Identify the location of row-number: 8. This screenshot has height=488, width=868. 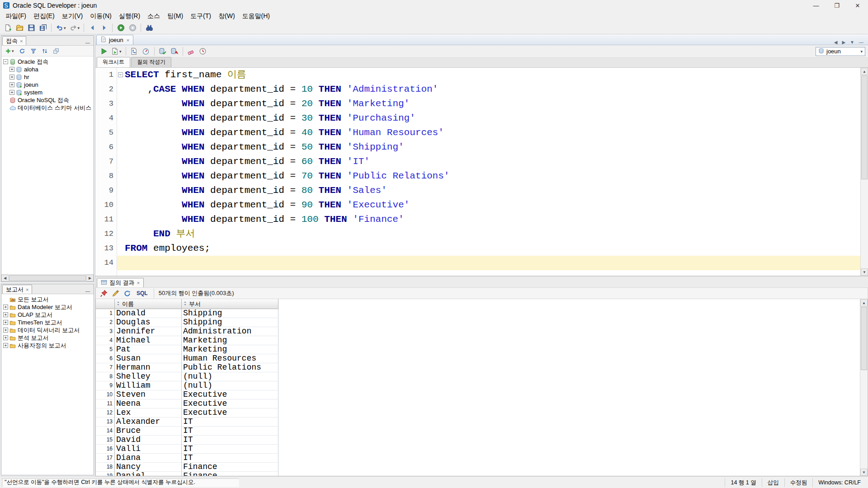
(105, 377).